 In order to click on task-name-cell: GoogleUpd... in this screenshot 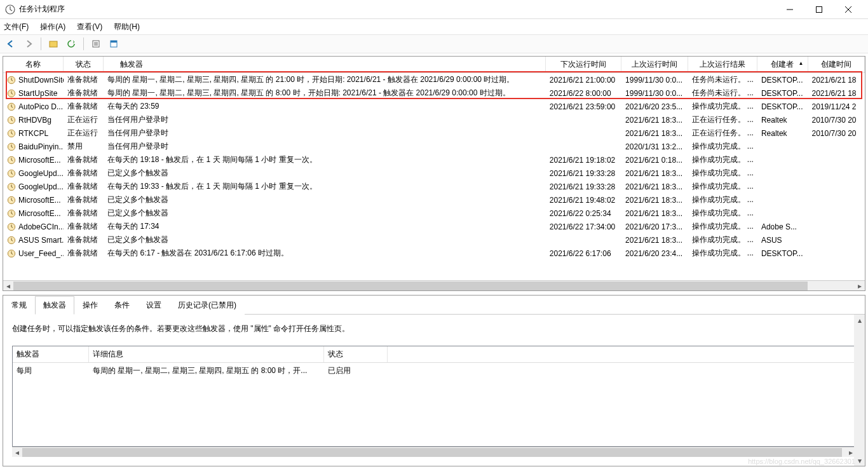, I will do `click(33, 173)`.